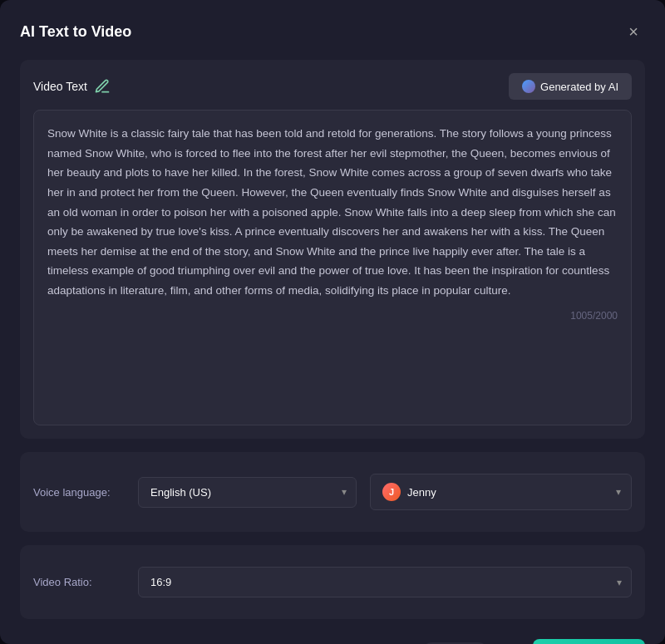  I want to click on voice-language-select-wrapper: English (US) ▾, so click(248, 492).